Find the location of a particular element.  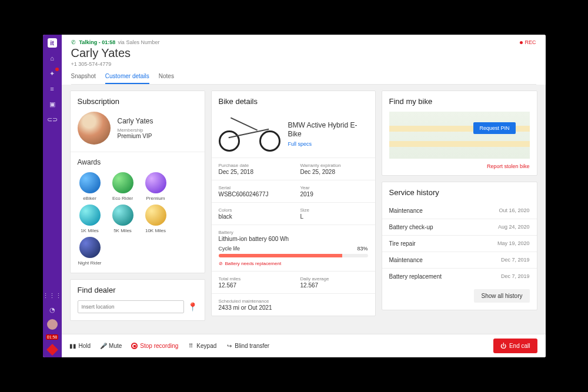

bell-icon: ◔ is located at coordinates (52, 310).